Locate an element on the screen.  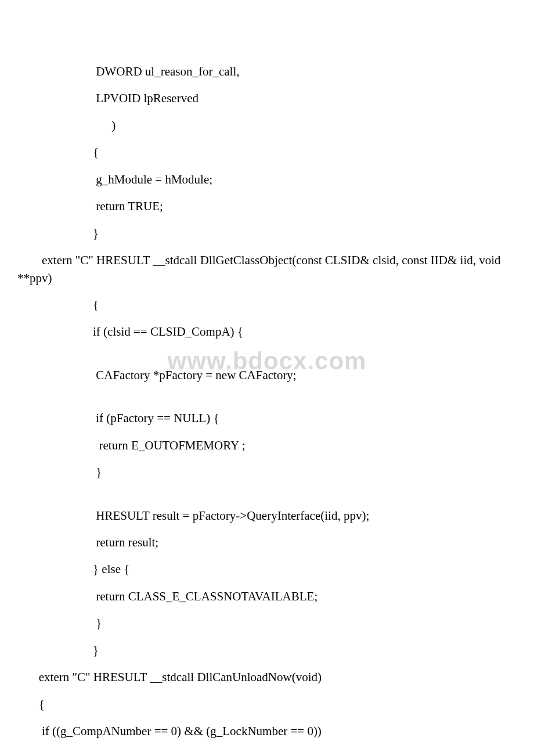
code-line: HRESULT result = pFactory->QueryInterfac… is located at coordinates (267, 516).